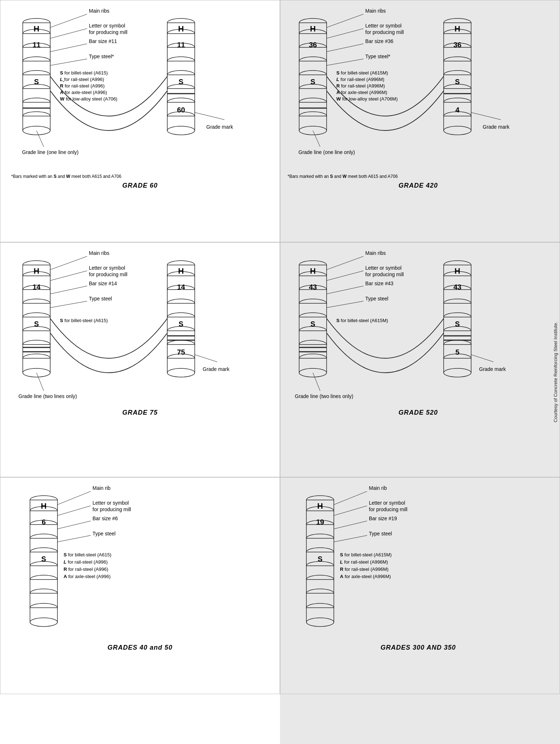 The height and width of the screenshot is (744, 560). Describe the element at coordinates (82, 86) in the screenshot. I see `svg-text: R for rail-steel (A996)` at that location.